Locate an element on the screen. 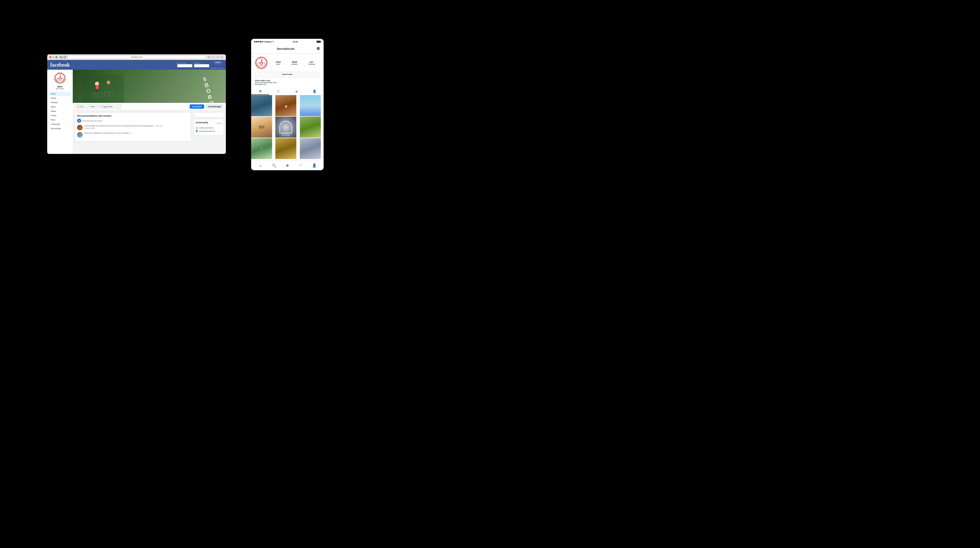 This screenshot has height=548, width=980. sidebar-item-info-and-ads: Info and ads is located at coordinates (60, 129).